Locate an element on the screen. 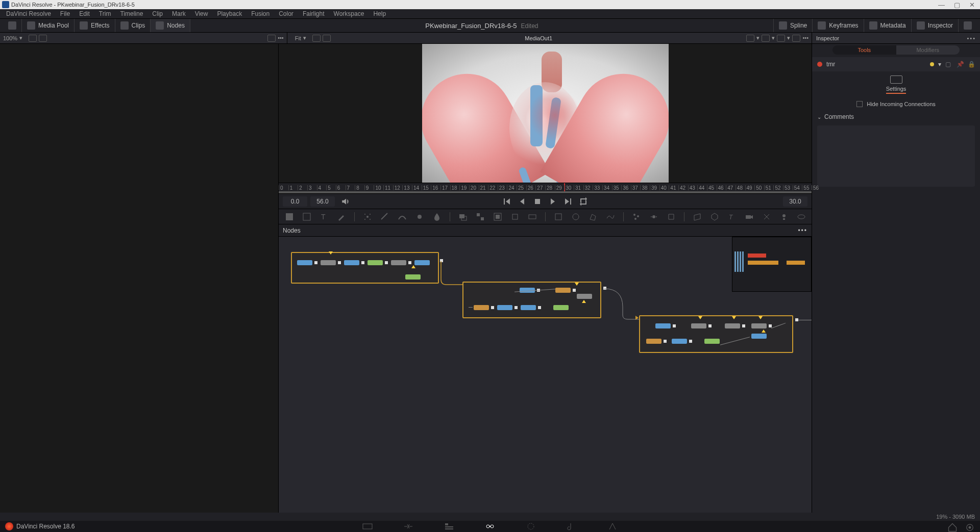  spline-button: Spline is located at coordinates (793, 26).